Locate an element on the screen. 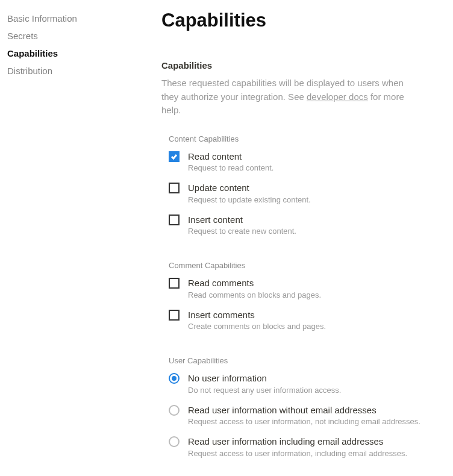 This screenshot has width=453, height=476. option-insert-content: Insert content Request to create new con… is located at coordinates (307, 225).